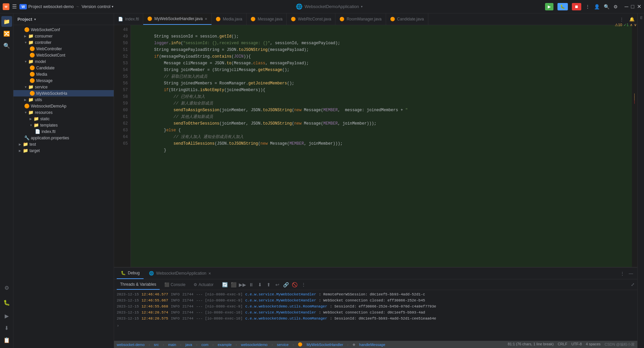 The height and width of the screenshot is (348, 644). What do you see at coordinates (633, 285) in the screenshot?
I see `fullscreen-button: ⤢` at bounding box center [633, 285].